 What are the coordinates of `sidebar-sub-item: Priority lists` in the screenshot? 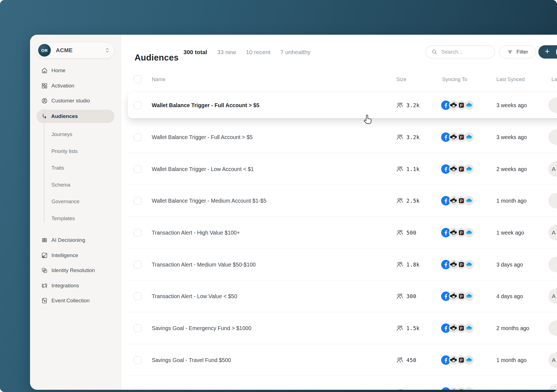 It's located at (76, 152).